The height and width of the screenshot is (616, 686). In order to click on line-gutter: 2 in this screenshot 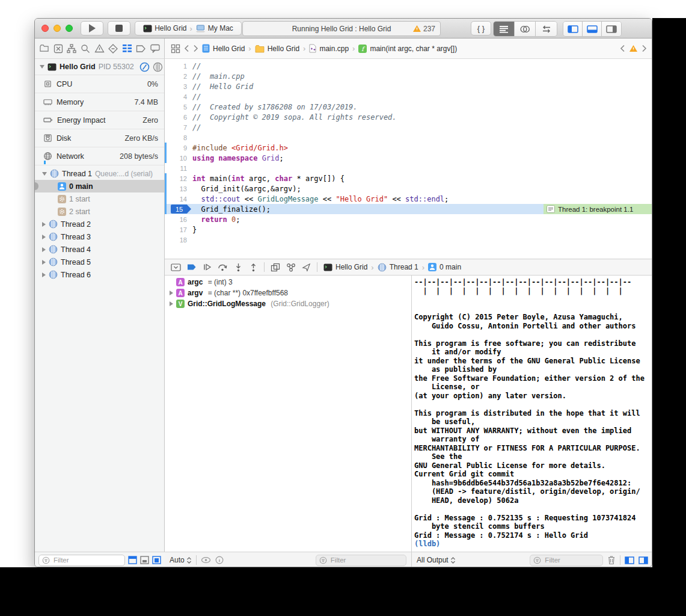, I will do `click(179, 76)`.